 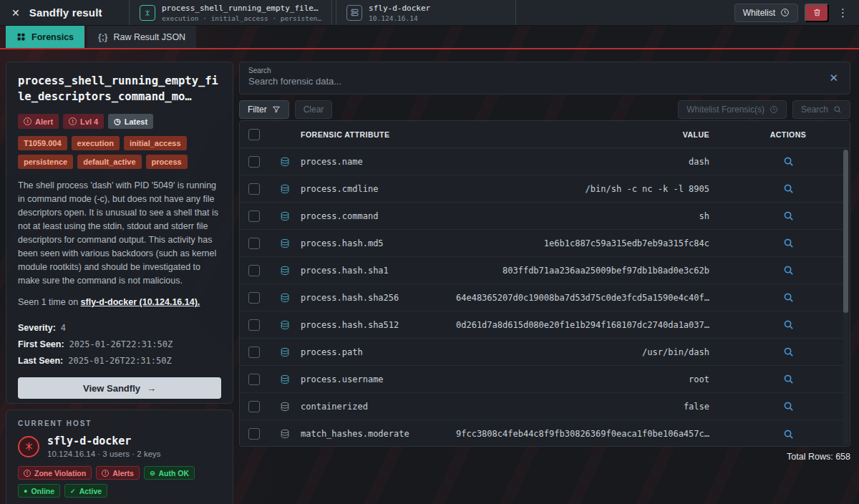 What do you see at coordinates (822, 110) in the screenshot?
I see `search-submit-button: Search` at bounding box center [822, 110].